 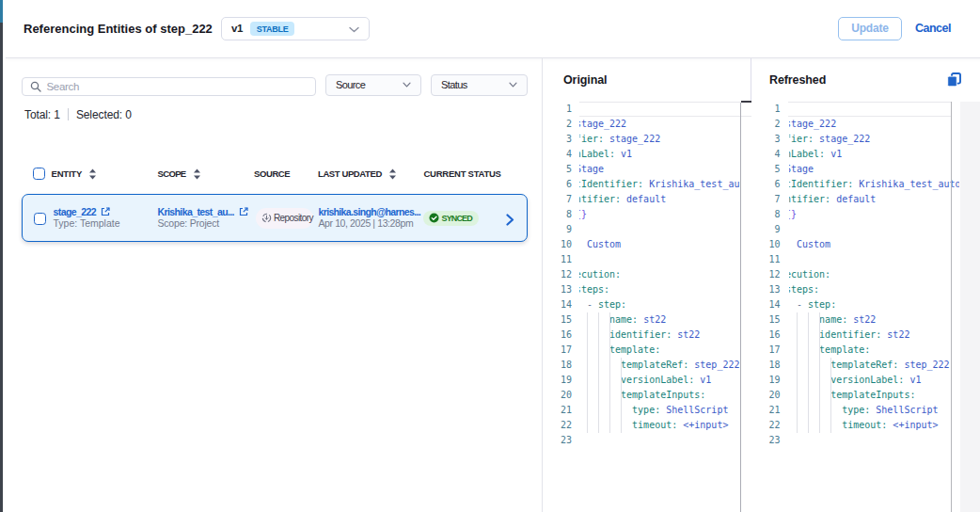 I want to click on row-expand-chevron-icon, so click(x=510, y=220).